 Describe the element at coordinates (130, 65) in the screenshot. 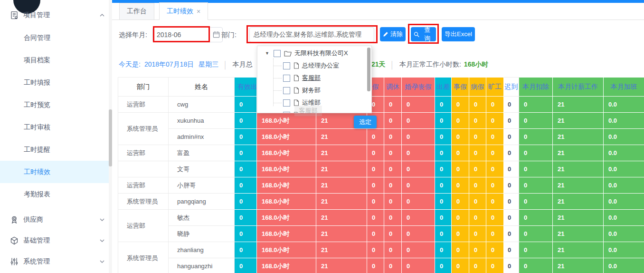

I see `today-label: 今天是:` at that location.